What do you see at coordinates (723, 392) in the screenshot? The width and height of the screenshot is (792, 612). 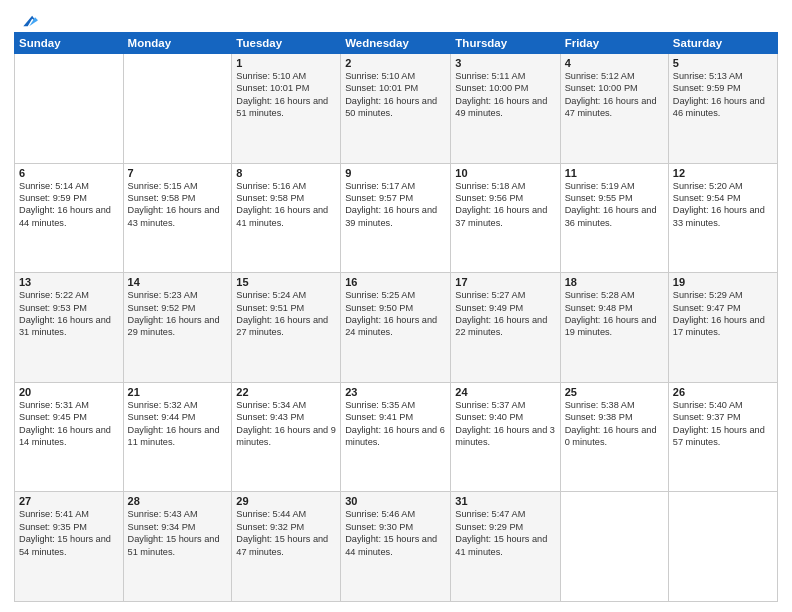 I see `day-number: 26` at bounding box center [723, 392].